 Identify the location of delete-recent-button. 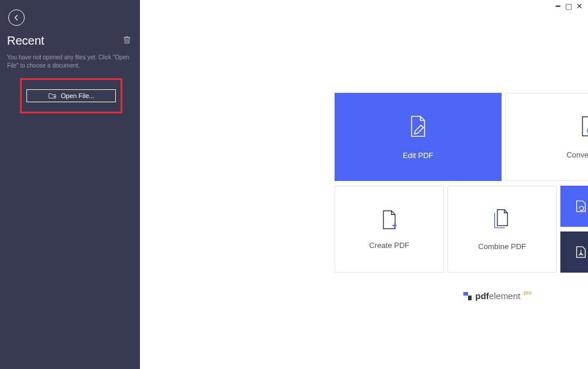
(127, 41).